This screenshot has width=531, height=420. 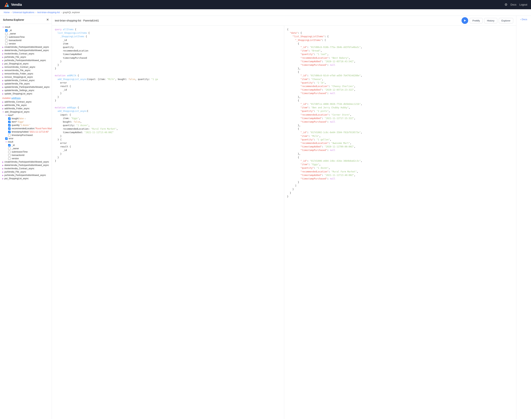 I want to click on run-button, so click(x=465, y=21).